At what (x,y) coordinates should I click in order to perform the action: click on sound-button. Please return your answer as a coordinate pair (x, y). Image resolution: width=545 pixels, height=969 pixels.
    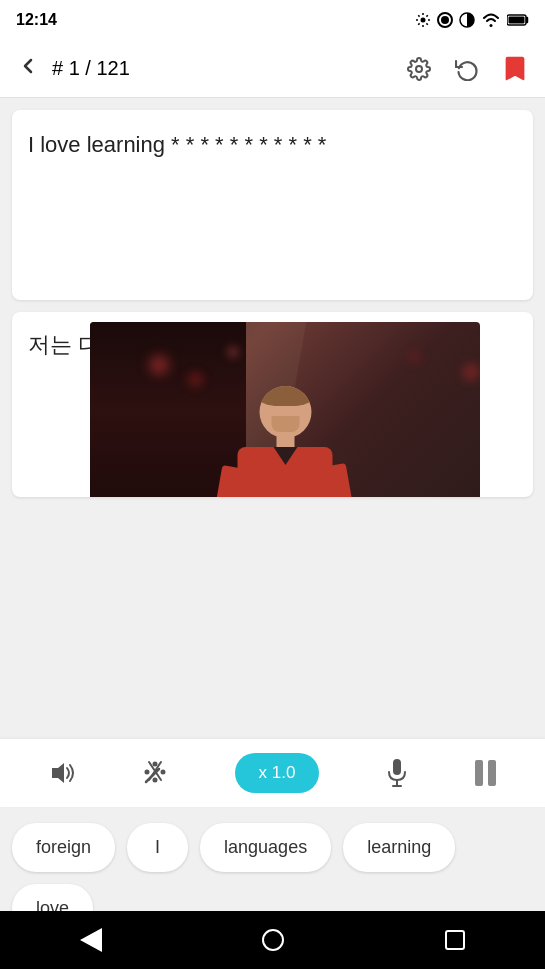
    Looking at the image, I should click on (63, 773).